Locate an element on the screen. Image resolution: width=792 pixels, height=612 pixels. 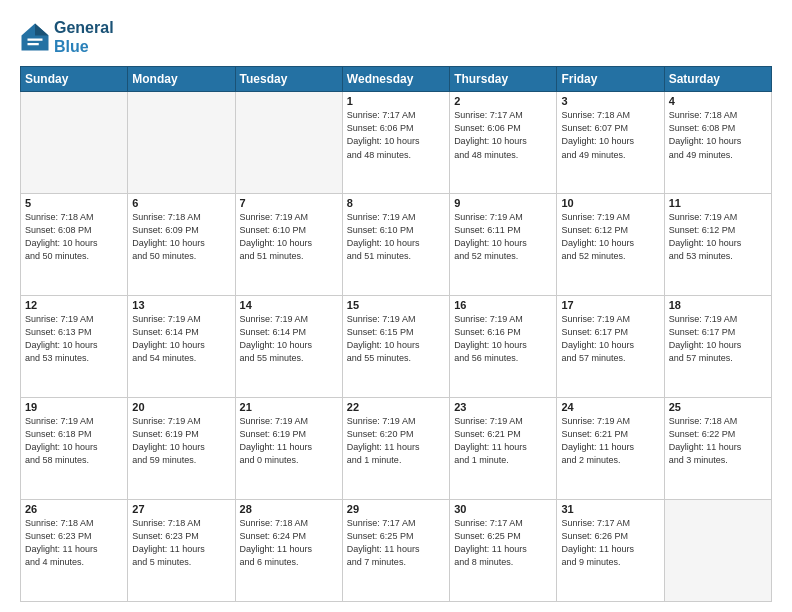
day-number: 17 is located at coordinates (610, 305).